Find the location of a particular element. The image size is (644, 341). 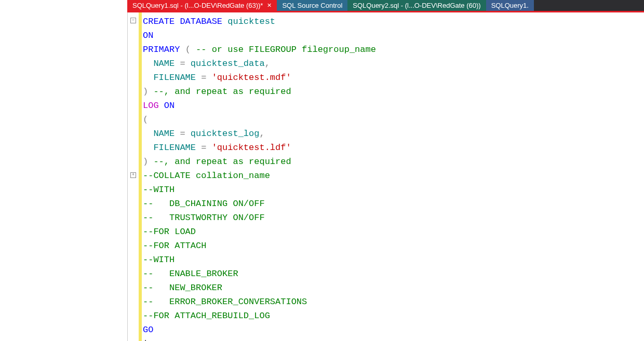

fold-toggle-icon: + is located at coordinates (133, 175).